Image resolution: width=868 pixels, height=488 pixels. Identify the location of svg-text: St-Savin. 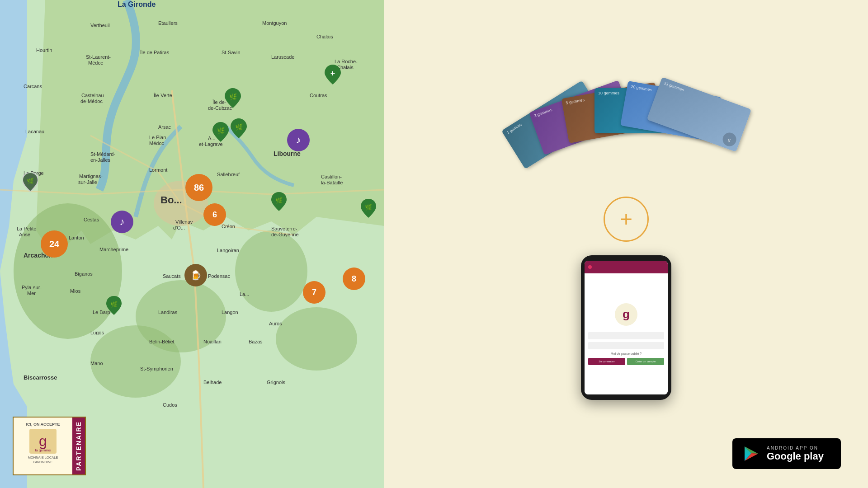
(231, 52).